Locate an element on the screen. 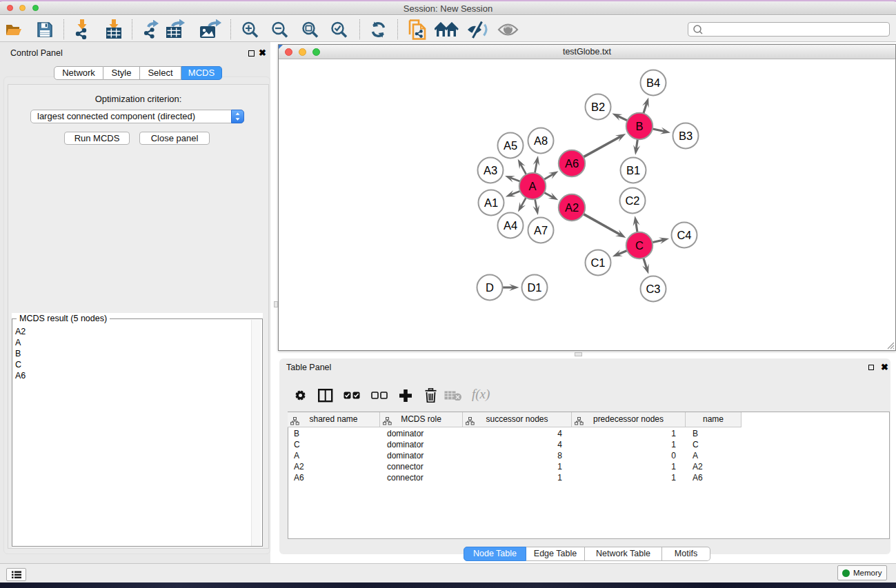 This screenshot has width=896, height=588. svg-text: B3 is located at coordinates (686, 136).